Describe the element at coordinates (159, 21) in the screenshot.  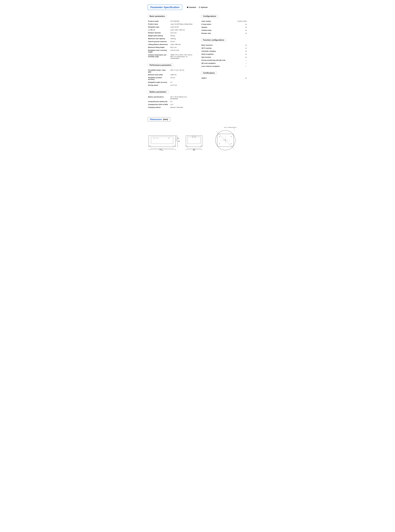
I see `param-label: Product model` at that location.